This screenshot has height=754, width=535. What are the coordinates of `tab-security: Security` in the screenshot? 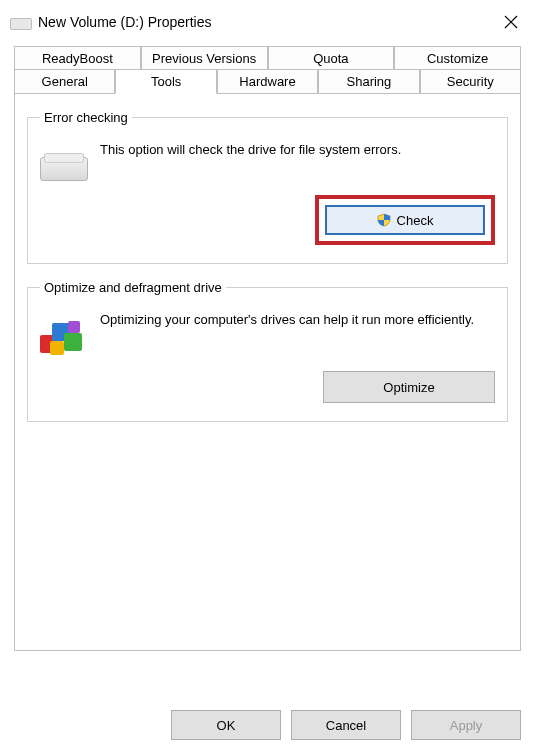 It's located at (470, 82).